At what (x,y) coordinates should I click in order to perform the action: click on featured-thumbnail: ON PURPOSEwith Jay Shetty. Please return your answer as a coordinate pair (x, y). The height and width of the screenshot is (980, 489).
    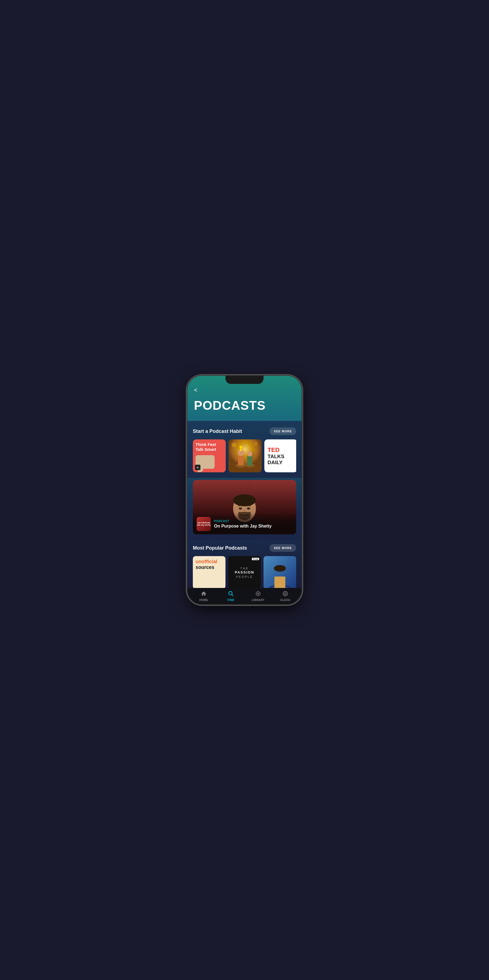
    Looking at the image, I should click on (204, 524).